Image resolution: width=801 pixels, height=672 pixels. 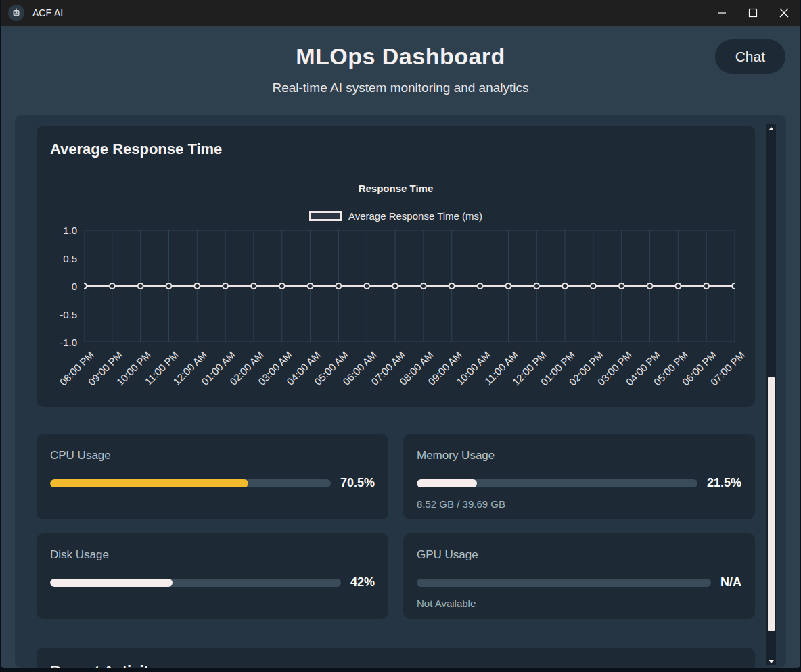 I want to click on memory-progress-track, so click(x=557, y=483).